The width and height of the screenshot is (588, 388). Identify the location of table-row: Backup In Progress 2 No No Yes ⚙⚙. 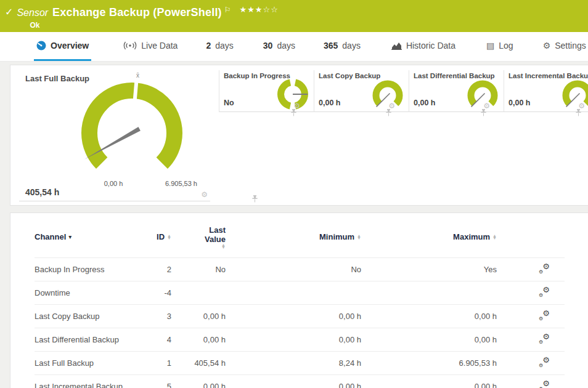
(300, 269).